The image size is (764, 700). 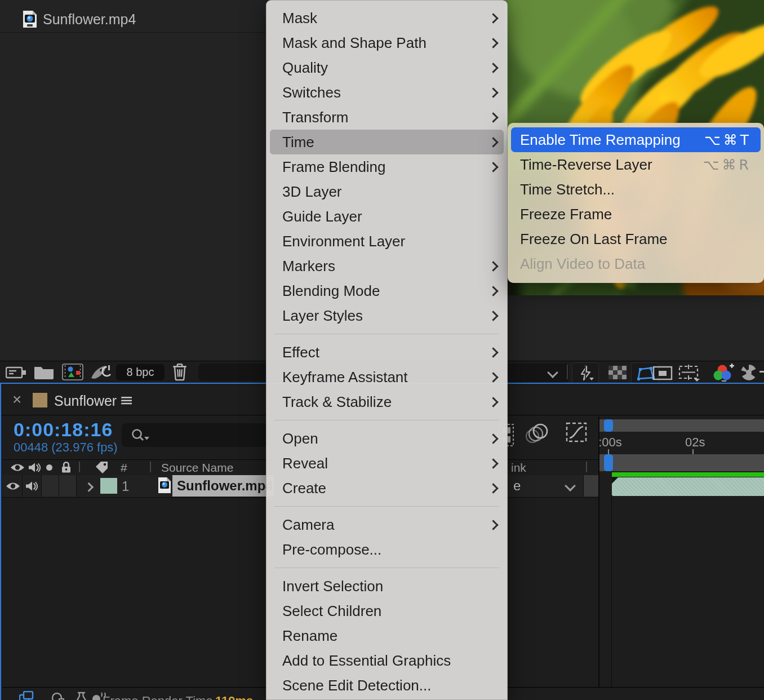 I want to click on submenu-item-time-reverse-layer: Time-Reverse Layer⌥⌘R, so click(x=636, y=165).